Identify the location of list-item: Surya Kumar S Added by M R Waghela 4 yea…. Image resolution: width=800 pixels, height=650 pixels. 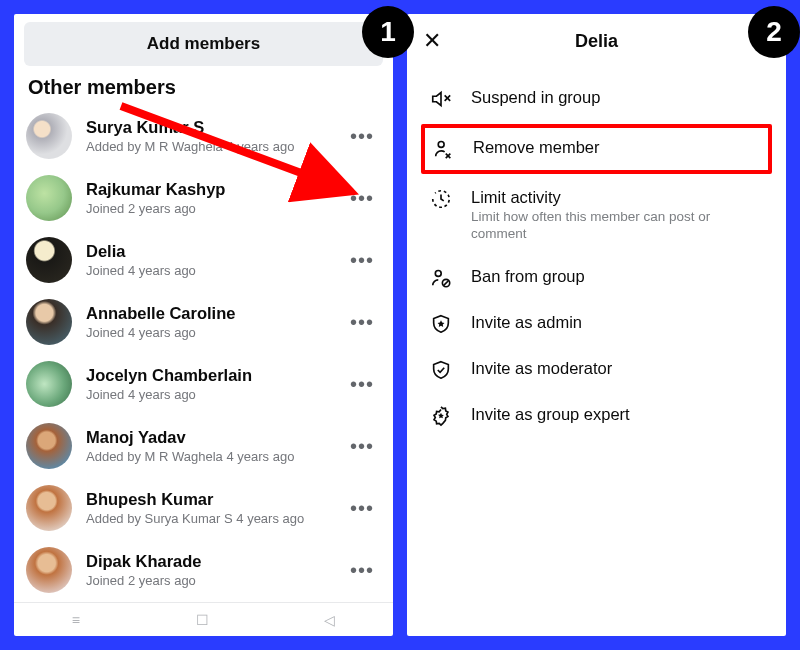
(204, 136).